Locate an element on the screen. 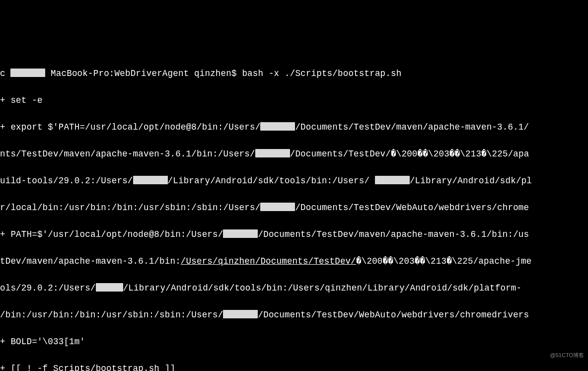  path-link: /Users/qinzhen/Documents/TestDev/ is located at coordinates (268, 261).